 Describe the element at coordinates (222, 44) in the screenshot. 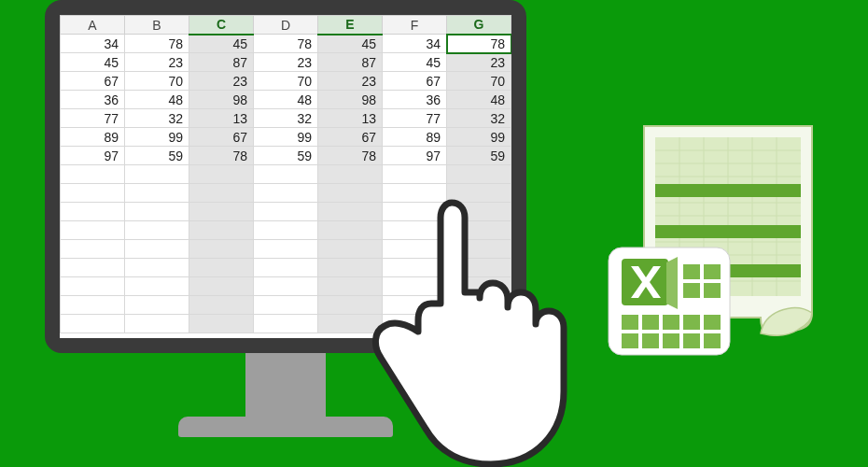

I see `cell-c-1: 45` at that location.